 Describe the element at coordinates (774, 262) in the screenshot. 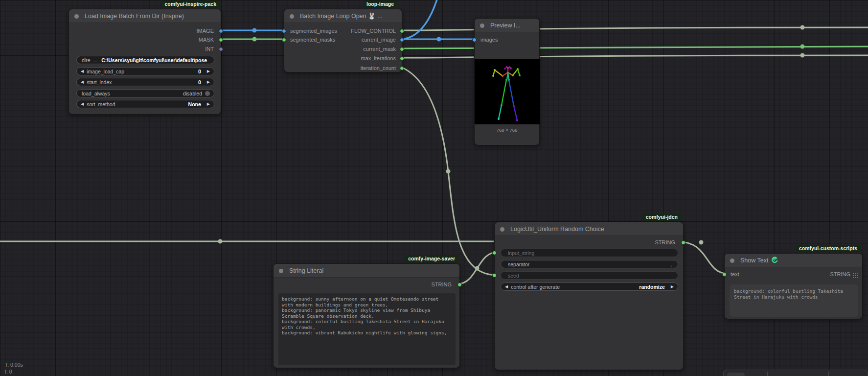

I see `pysssss-snake-icon` at that location.